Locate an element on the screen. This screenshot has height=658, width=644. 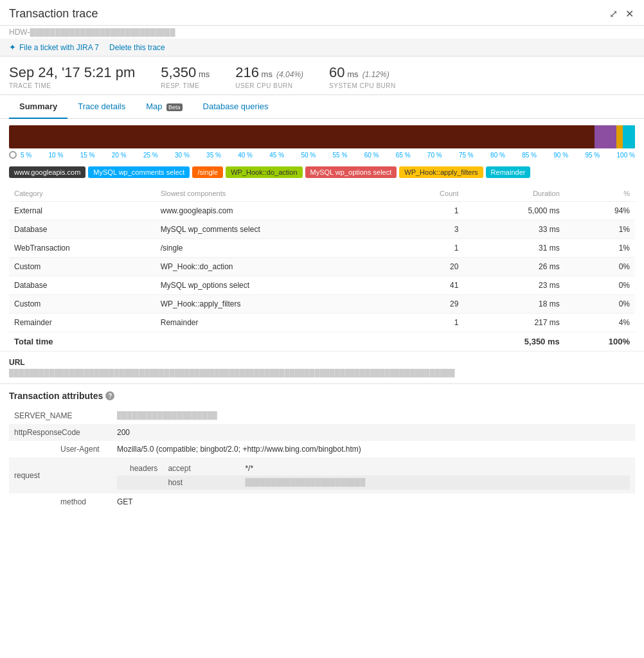
legend-remainder: Remainder is located at coordinates (508, 172).